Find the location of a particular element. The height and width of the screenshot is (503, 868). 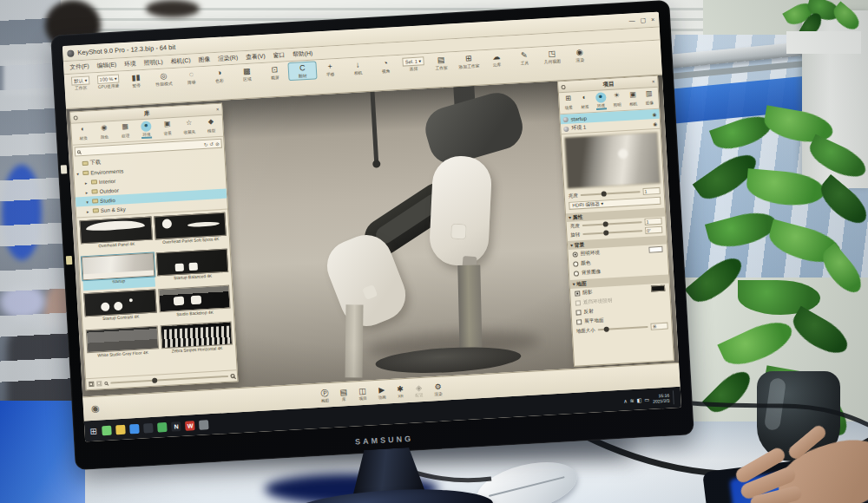

toolbar-button: C 翻转 is located at coordinates (302, 71).